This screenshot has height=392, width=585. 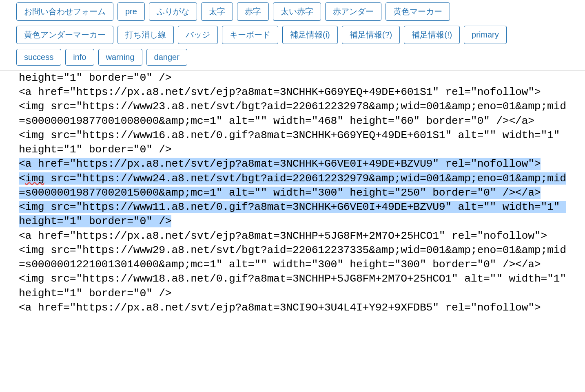 What do you see at coordinates (294, 114) in the screenshot?
I see `code-line: <img src="https://www23.a8.net/svt/bgt?a…` at bounding box center [294, 114].